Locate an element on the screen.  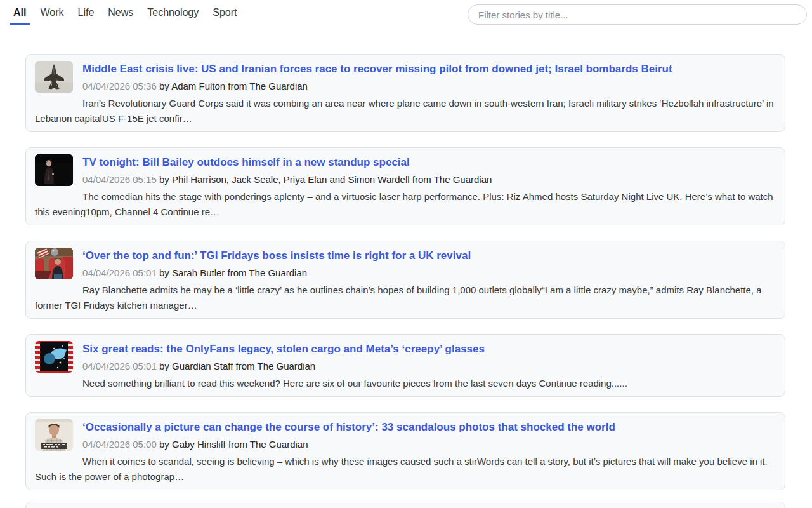
story-date: 04/04/2026 05:00 is located at coordinates (119, 444).